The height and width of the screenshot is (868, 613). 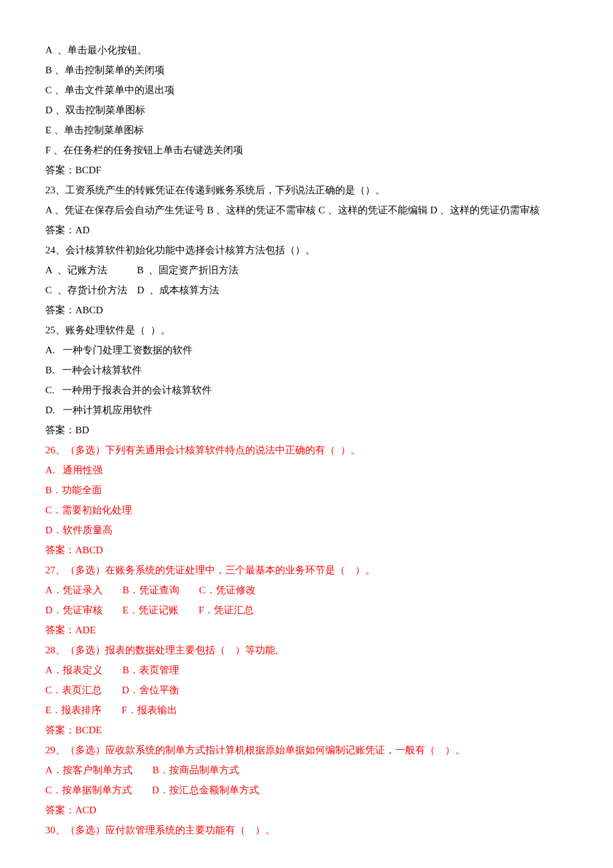 What do you see at coordinates (306, 770) in the screenshot?
I see `text-line: A．按客户制单方式 B．按商品制单方式` at bounding box center [306, 770].